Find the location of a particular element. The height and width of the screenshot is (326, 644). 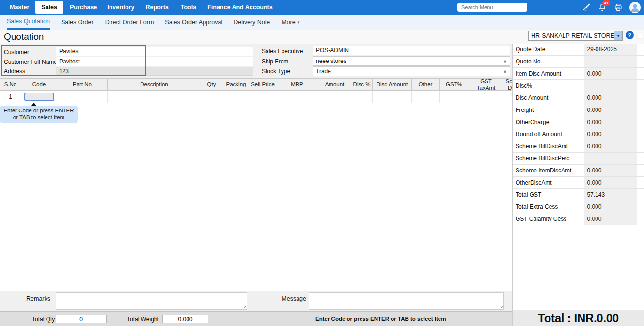

column-header-sch-disc: Sch Di is located at coordinates (508, 84).